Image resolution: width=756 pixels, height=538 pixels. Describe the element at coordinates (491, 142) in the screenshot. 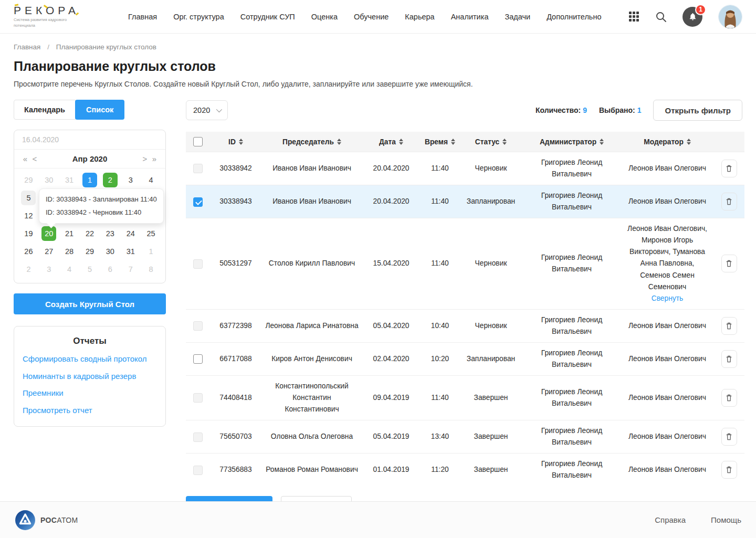

I see `table-column-header: Статус` at that location.